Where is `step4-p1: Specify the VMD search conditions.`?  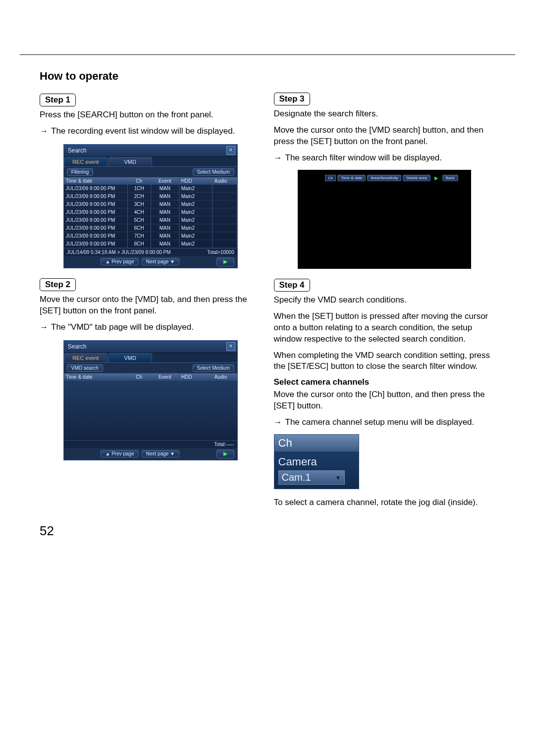 step4-p1: Specify the VMD search conditions. is located at coordinates (385, 300).